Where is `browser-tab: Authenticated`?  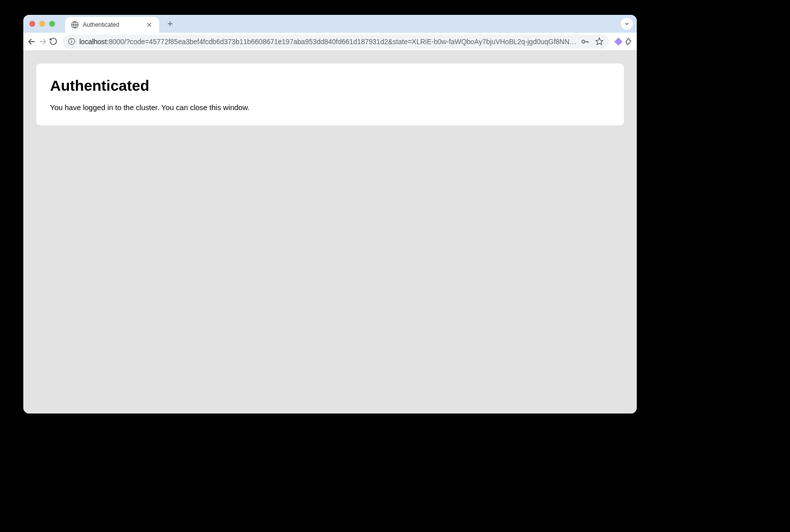
browser-tab: Authenticated is located at coordinates (112, 25).